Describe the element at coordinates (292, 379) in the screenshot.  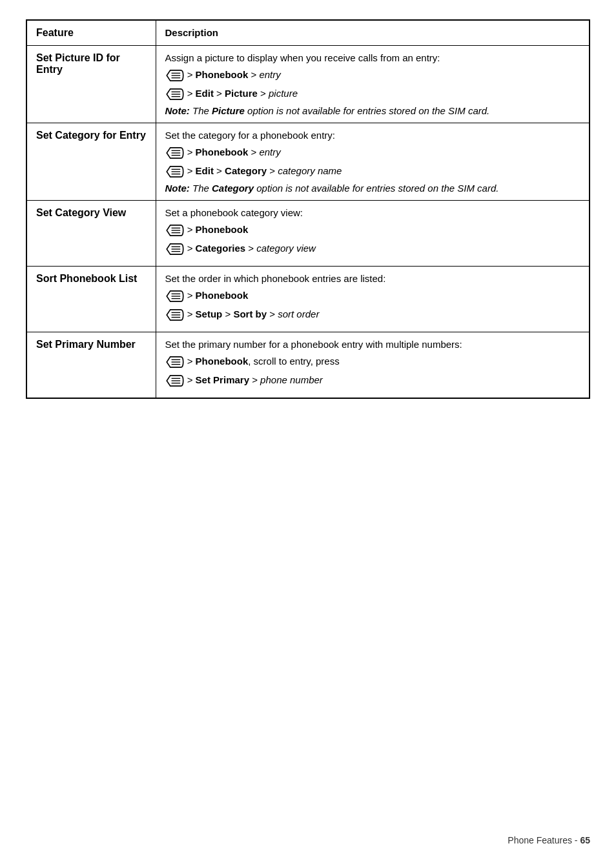
I see `italic-text: phone number` at that location.